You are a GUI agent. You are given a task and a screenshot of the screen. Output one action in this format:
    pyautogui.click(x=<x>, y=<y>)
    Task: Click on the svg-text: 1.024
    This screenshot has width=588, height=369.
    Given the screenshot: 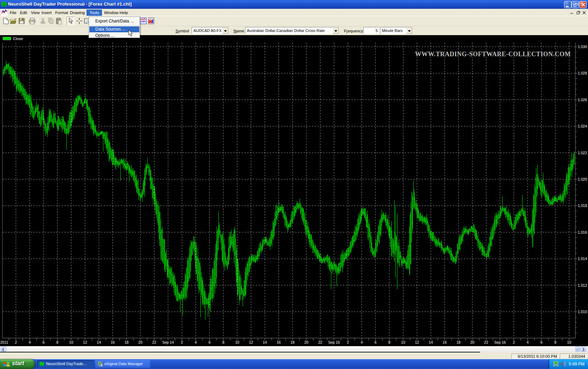 What is the action you would take?
    pyautogui.click(x=582, y=126)
    